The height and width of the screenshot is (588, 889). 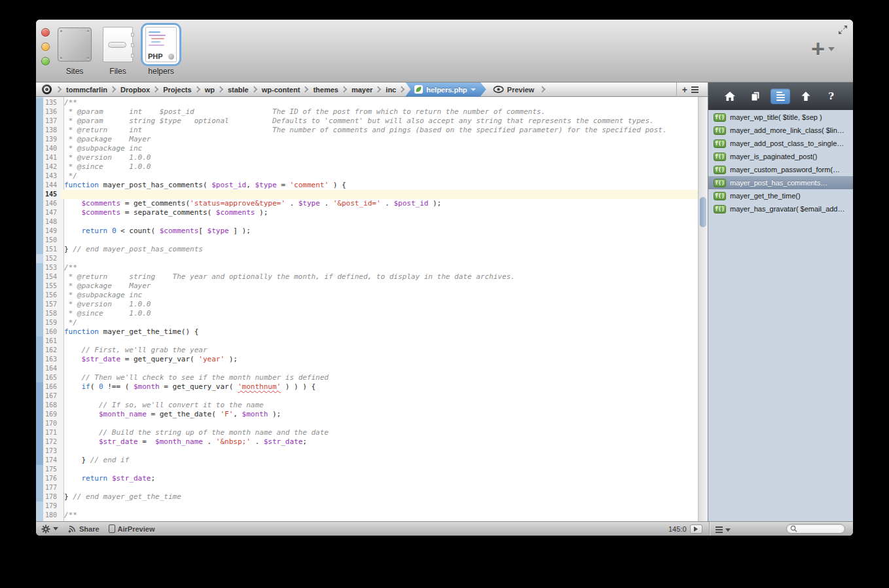 I want to click on line-number: 149, so click(x=48, y=231).